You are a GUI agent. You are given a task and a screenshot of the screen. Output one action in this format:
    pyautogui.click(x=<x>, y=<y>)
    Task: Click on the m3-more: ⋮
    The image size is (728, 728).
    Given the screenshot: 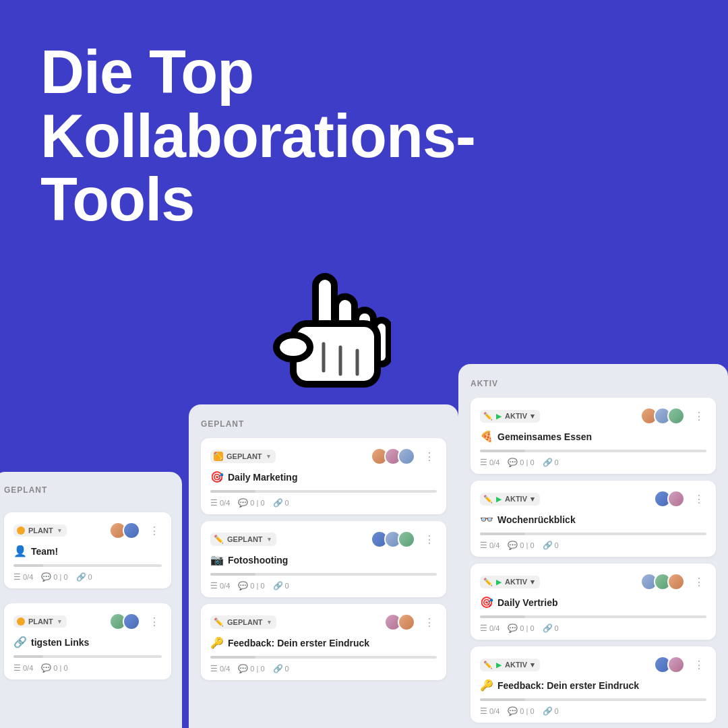 What is the action you would take?
    pyautogui.click(x=429, y=622)
    